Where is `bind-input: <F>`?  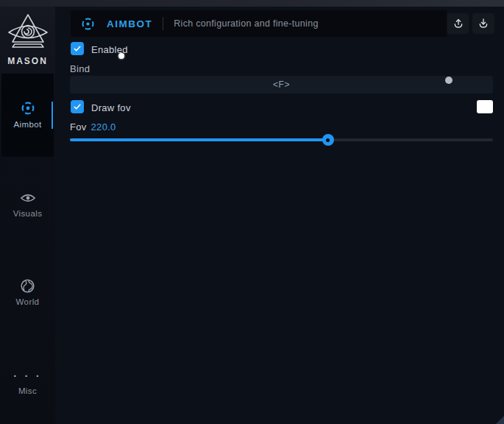
bind-input: <F> is located at coordinates (281, 85).